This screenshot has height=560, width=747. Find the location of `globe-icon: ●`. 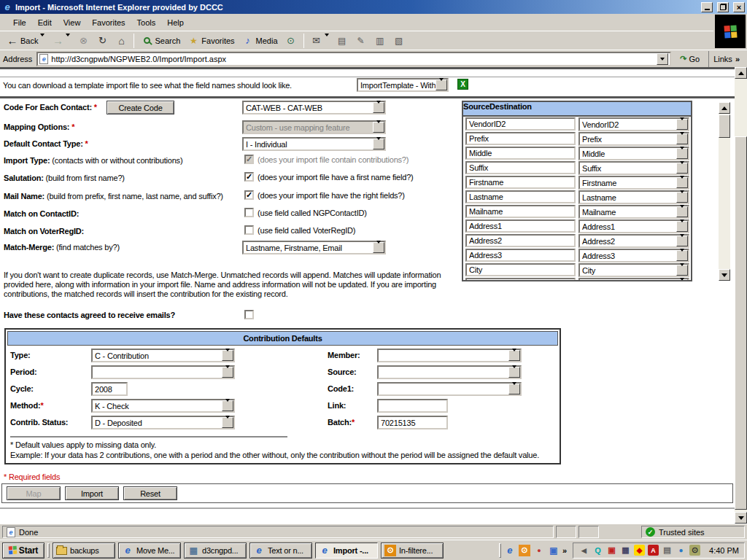

globe-icon: ● is located at coordinates (681, 550).